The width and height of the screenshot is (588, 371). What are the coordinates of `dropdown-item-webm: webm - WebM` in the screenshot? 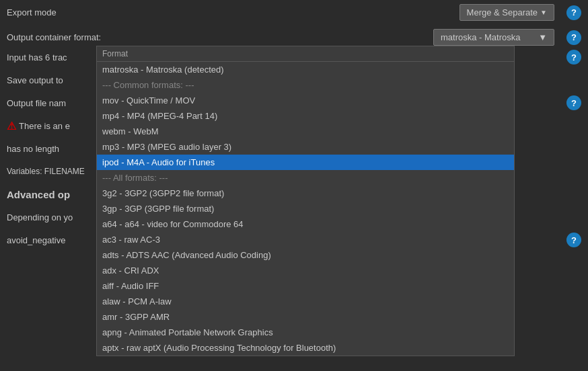 It's located at (305, 132).